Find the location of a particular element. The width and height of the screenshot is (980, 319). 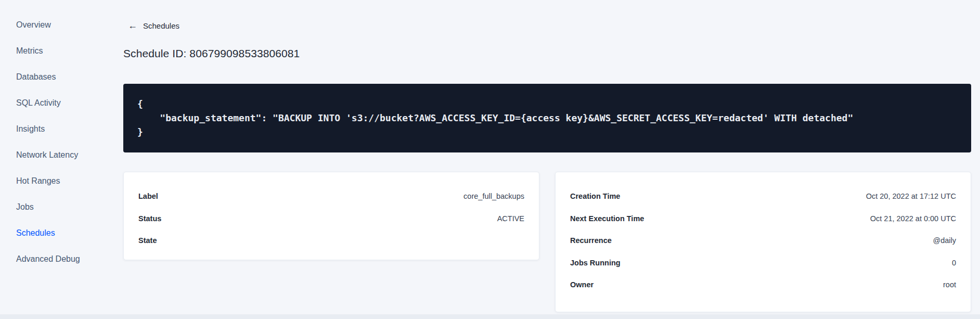

row-value: @daily is located at coordinates (945, 240).